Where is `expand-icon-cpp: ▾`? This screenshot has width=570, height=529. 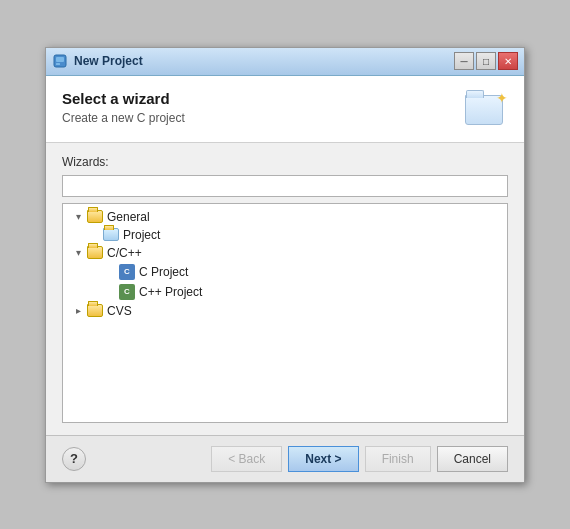
expand-icon-cpp: ▾ is located at coordinates (78, 253).